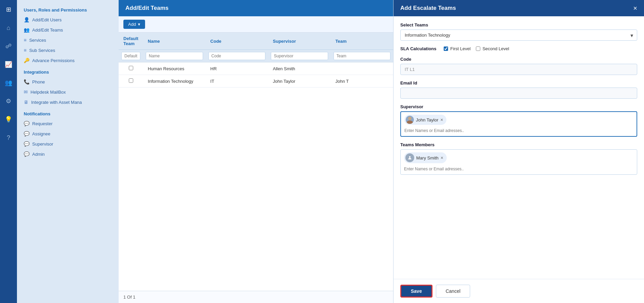 The image size is (644, 303). What do you see at coordinates (25, 40) in the screenshot?
I see `services-icon: ≡` at bounding box center [25, 40].